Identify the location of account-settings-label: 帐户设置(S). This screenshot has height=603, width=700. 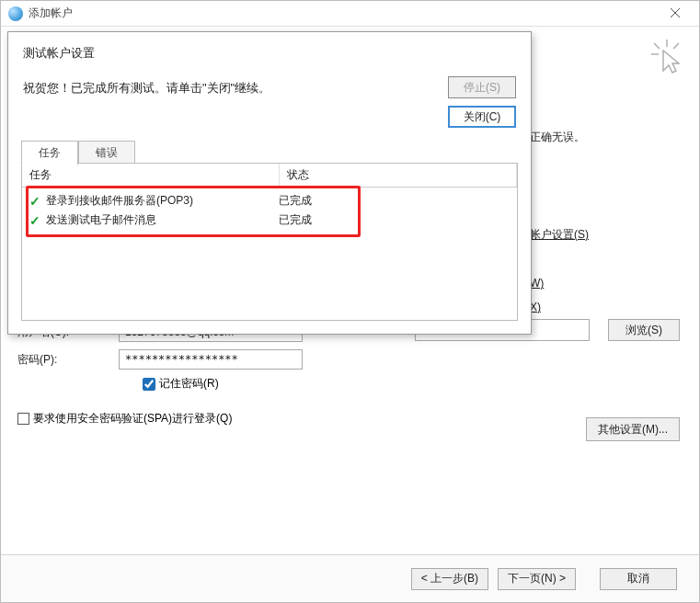
(559, 234).